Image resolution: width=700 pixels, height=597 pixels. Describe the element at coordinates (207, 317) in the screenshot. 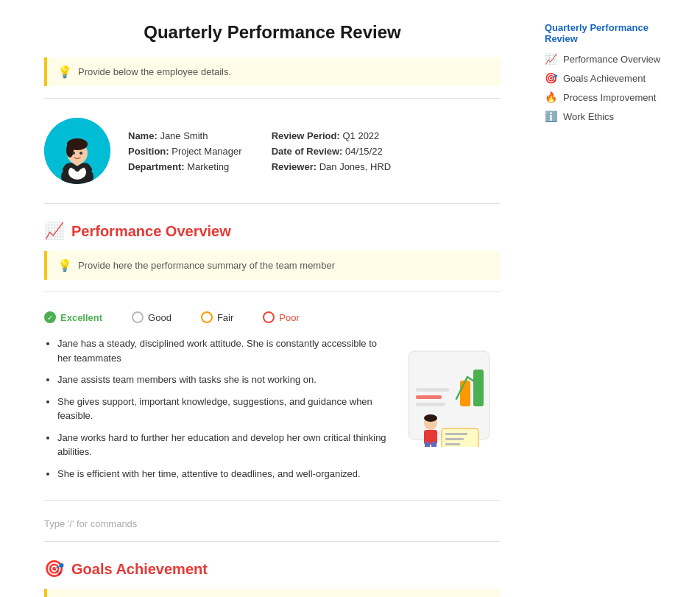

I see `fair-radio-icon` at that location.